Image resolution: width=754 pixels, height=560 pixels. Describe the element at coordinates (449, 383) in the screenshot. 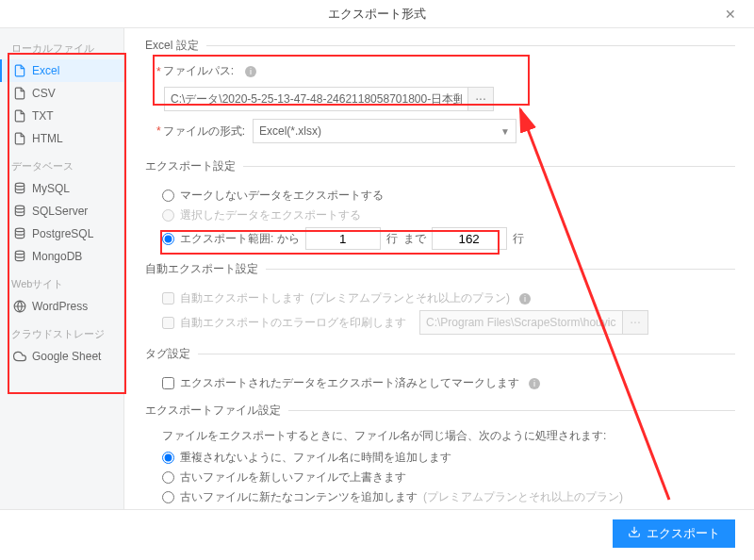

I see `chk-mark-exported: エクスポートされたデータをエクスポート済みとしてマークします i` at that location.